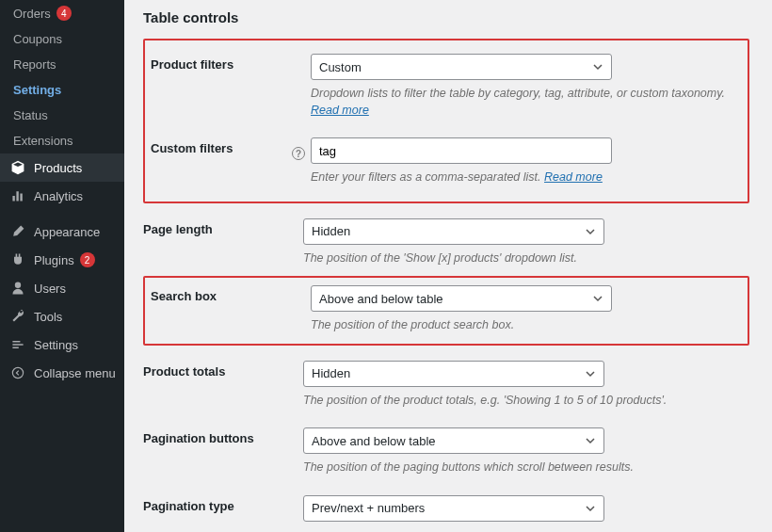  I want to click on collapse-icon, so click(18, 373).